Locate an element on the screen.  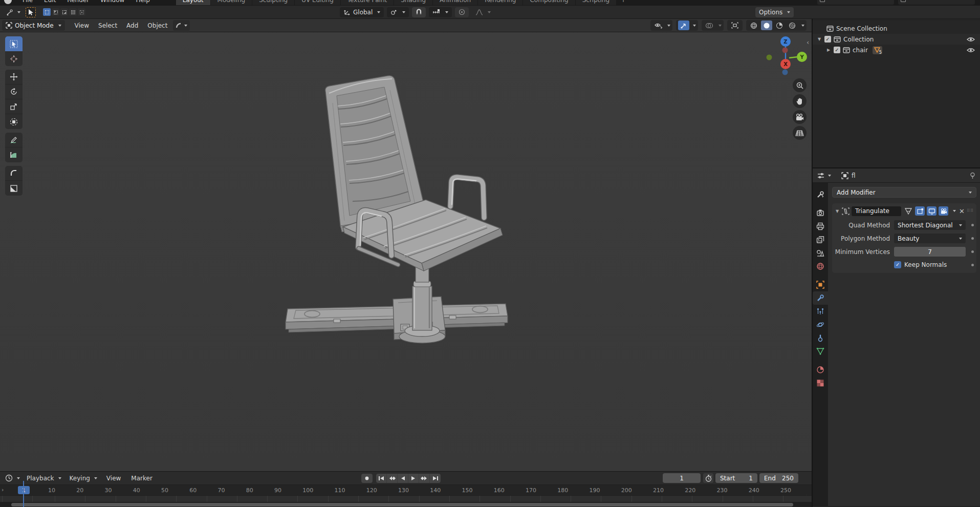
viewport-menu-view: View is located at coordinates (82, 26).